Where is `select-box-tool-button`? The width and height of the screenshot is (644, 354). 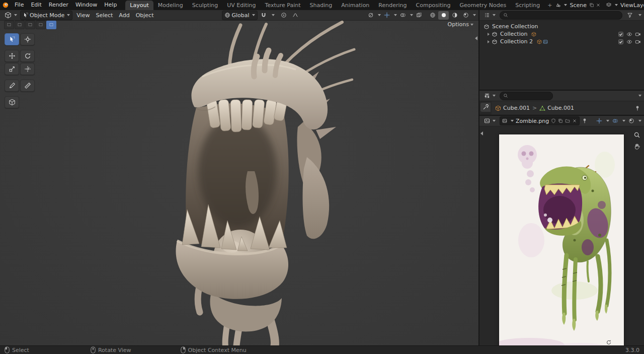
select-box-tool-button is located at coordinates (12, 39).